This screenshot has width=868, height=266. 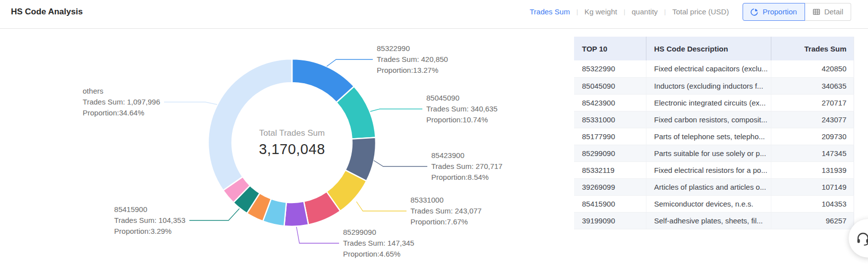 I want to click on hs-code-cell: 39199090, so click(x=610, y=220).